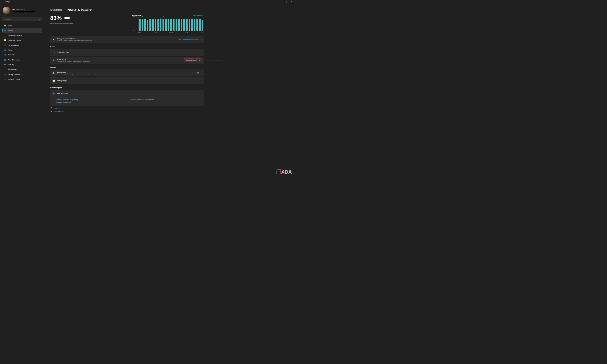 Image resolution: width=607 pixels, height=364 pixels. What do you see at coordinates (22, 30) in the screenshot?
I see `sidebar-item-system: 💻System` at bounding box center [22, 30].